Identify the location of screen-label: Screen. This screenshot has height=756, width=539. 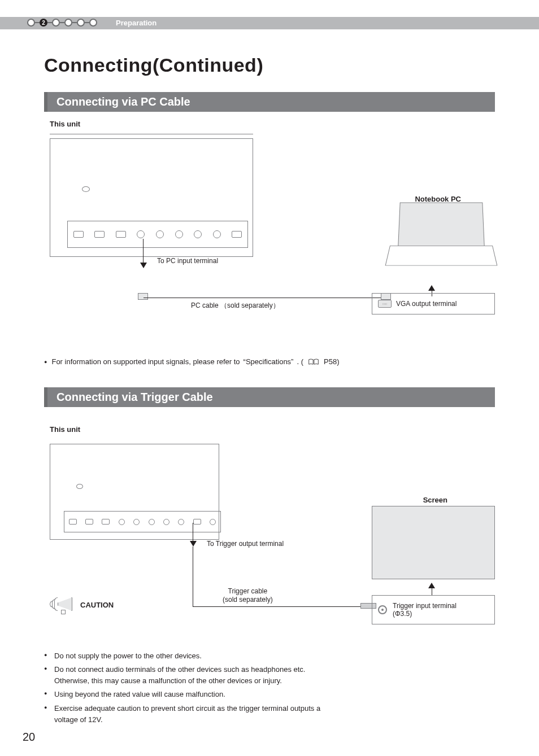
(435, 500).